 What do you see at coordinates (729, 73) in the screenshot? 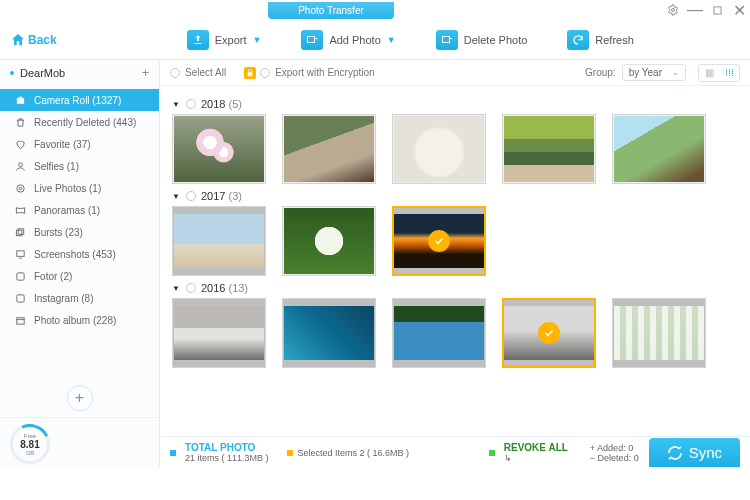
I see `view-small-icon: ⁞⁞⁞` at bounding box center [729, 73].